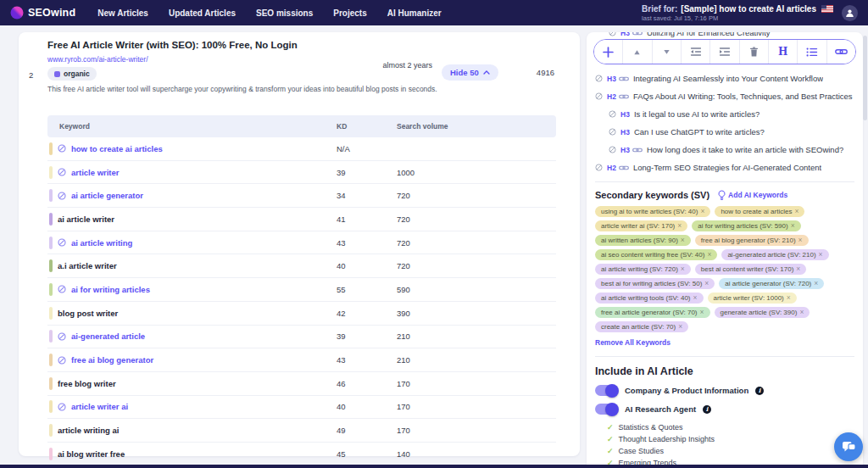  I want to click on keyword-cell: article writer ai, so click(100, 407).